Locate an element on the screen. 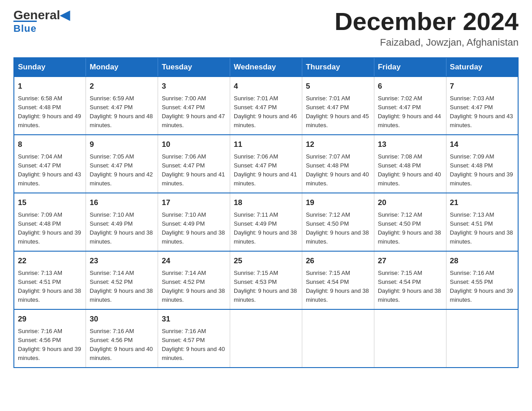 The height and width of the screenshot is (411, 532). table-row: 21 Sunrise: 7:13 AMSunset: 4:51 PMDaylig… is located at coordinates (482, 222).